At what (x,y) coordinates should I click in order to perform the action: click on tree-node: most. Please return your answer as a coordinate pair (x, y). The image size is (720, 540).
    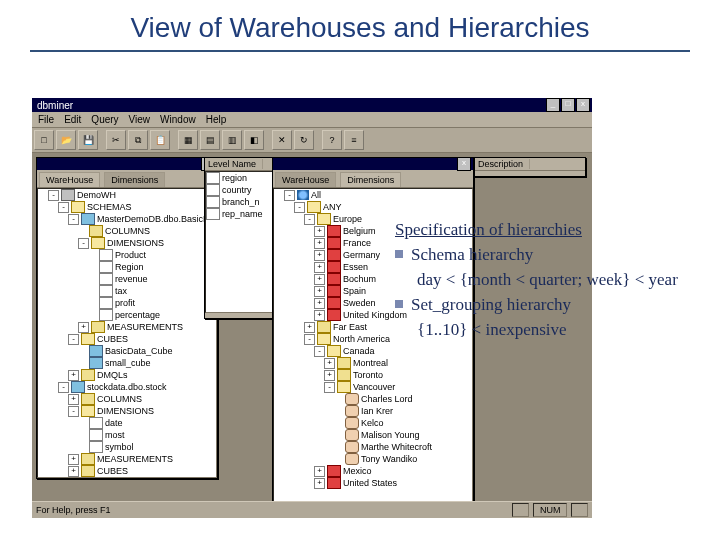
    Looking at the image, I should click on (127, 435).